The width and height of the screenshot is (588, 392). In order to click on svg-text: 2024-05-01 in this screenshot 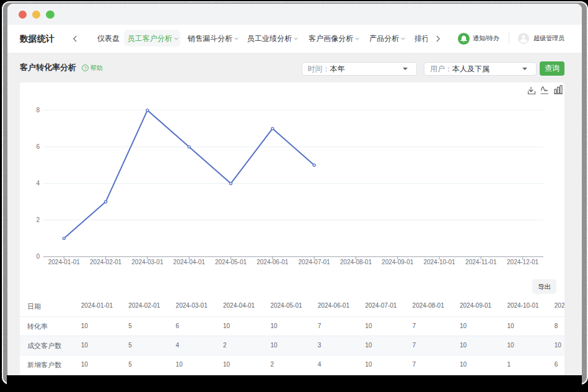, I will do `click(231, 262)`.